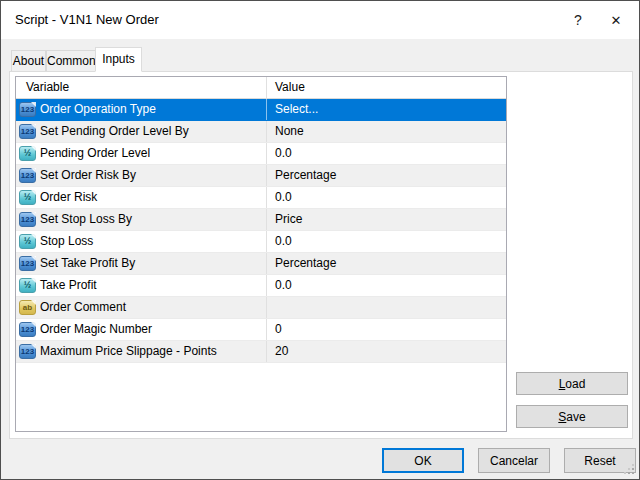  Describe the element at coordinates (142, 198) in the screenshot. I see `variable-cell: ½Order Risk` at that location.